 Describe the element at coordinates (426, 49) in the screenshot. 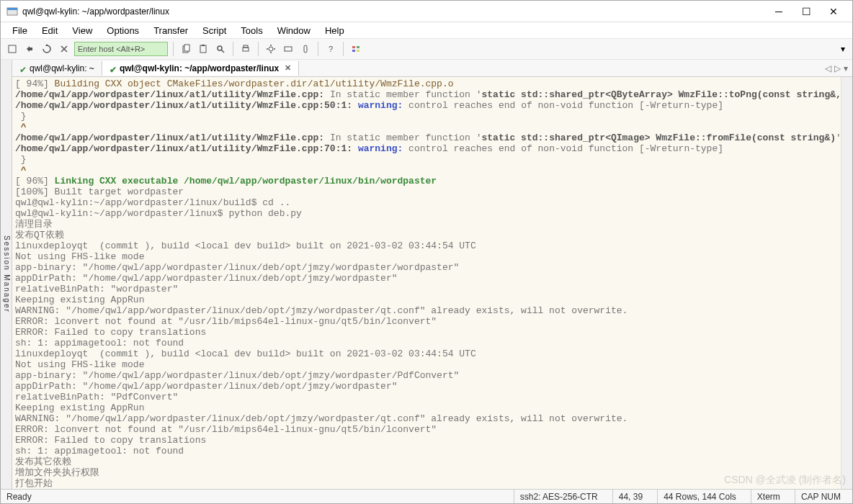

I see `toolbar: Enter host <Alt+R> ? ▾` at that location.